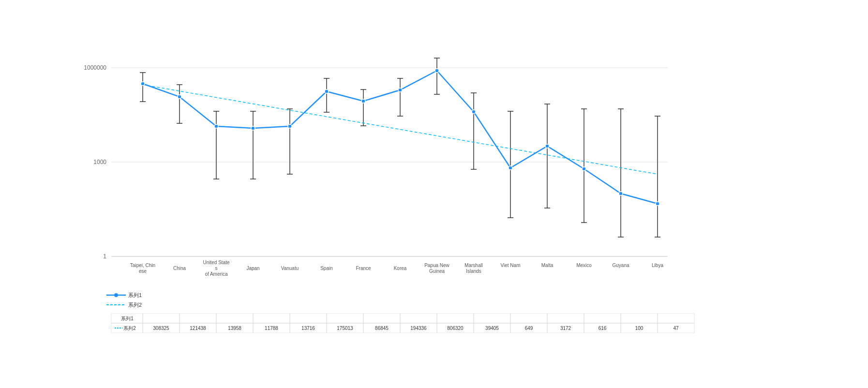 The height and width of the screenshot is (388, 868). Describe the element at coordinates (180, 268) in the screenshot. I see `x-label-china: China` at that location.